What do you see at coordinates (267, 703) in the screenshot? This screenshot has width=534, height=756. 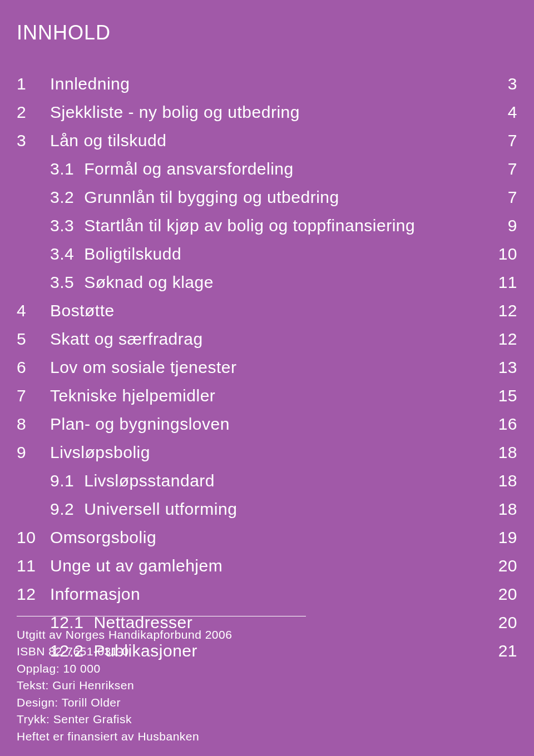 I see `credit-line: Design: Torill Older` at bounding box center [267, 703].